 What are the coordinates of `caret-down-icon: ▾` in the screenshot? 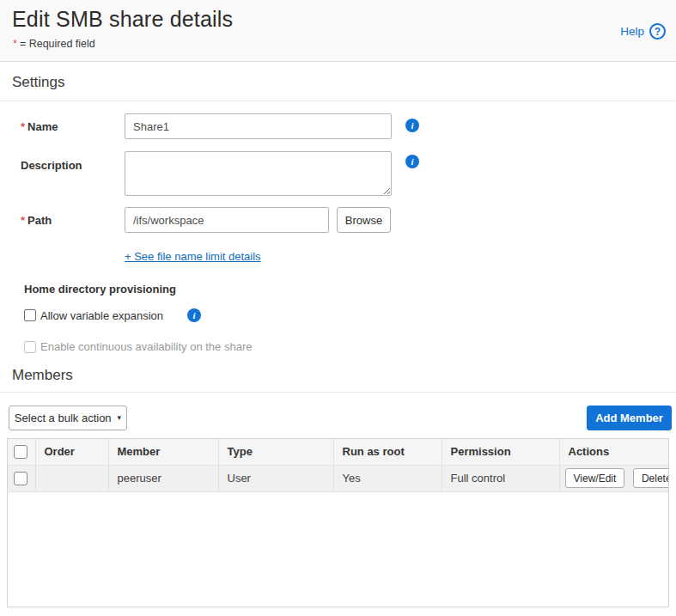 It's located at (120, 418).